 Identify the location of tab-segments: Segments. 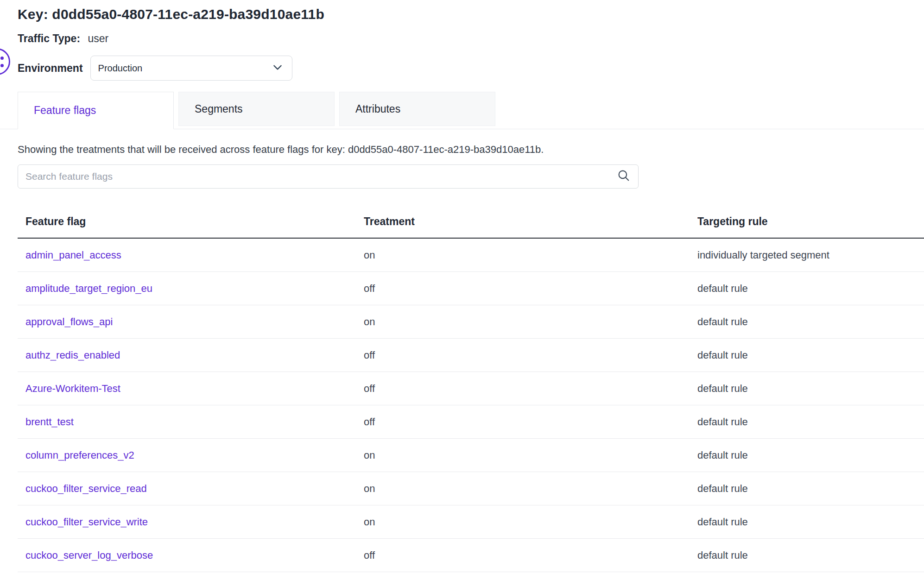
(257, 109).